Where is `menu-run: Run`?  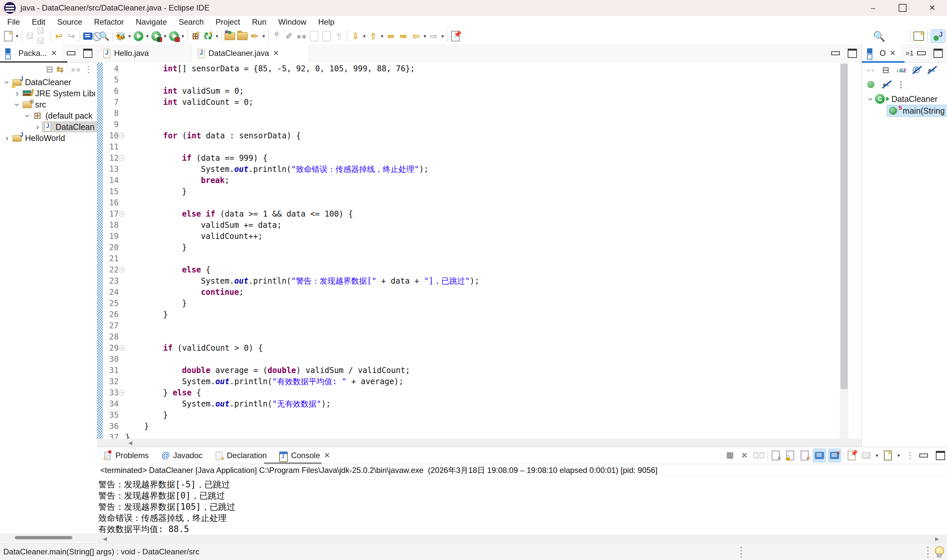
menu-run: Run is located at coordinates (259, 22).